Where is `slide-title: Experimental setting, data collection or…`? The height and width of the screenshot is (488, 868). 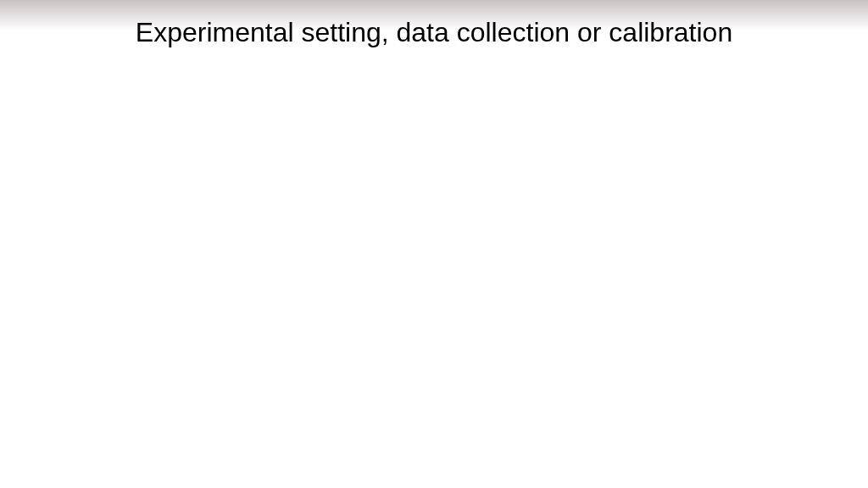
slide-title: Experimental setting, data collection or… is located at coordinates (434, 32).